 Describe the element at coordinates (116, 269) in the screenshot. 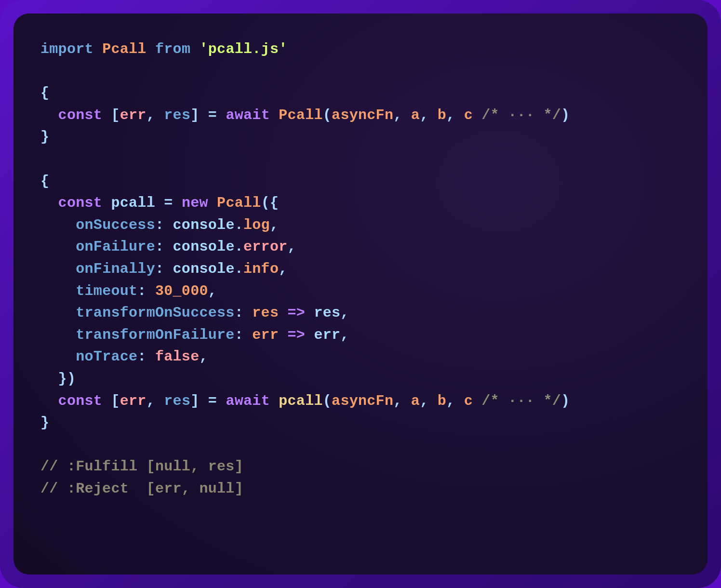

I see `prop-onfinally: onFinally` at that location.